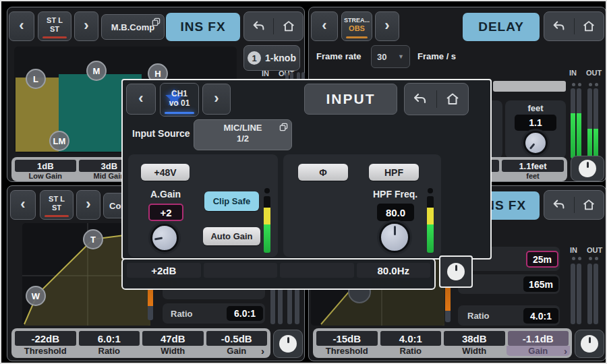 The width and height of the screenshot is (607, 364). Describe the element at coordinates (165, 238) in the screenshot. I see `knob-pointer` at that location.